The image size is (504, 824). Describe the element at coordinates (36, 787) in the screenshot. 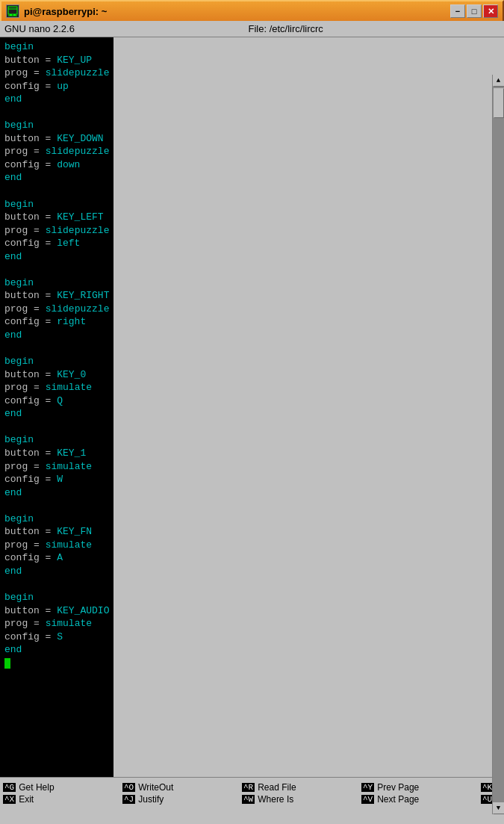

I see `menu-label: Get Help` at that location.